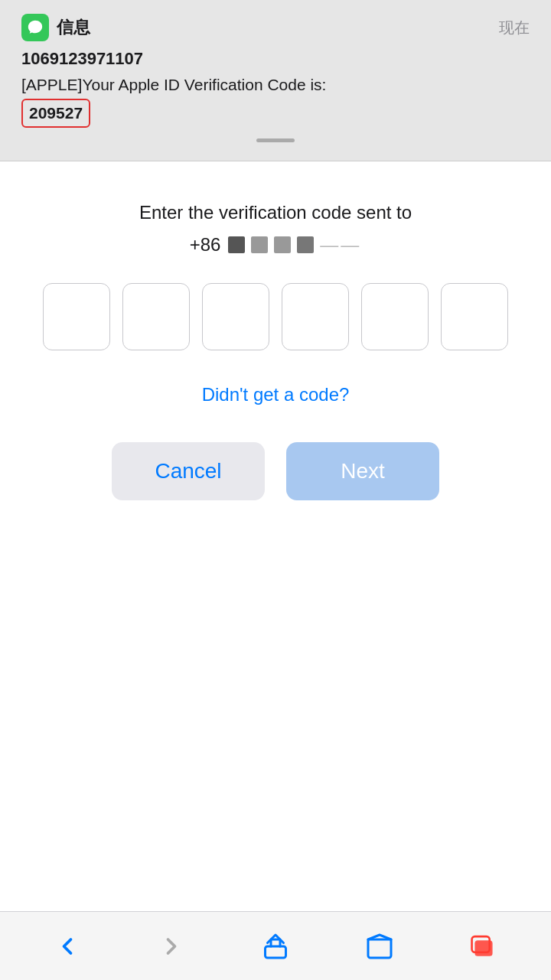 The image size is (551, 980). I want to click on phone-partial: ——, so click(341, 245).